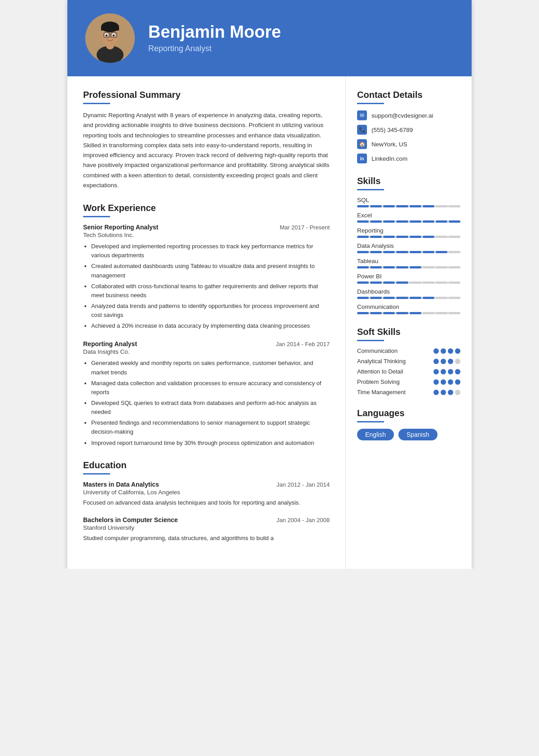 Image resolution: width=539 pixels, height=756 pixels. Describe the element at coordinates (130, 520) in the screenshot. I see `edu-2-degree: Bachelors in Computer Science` at that location.